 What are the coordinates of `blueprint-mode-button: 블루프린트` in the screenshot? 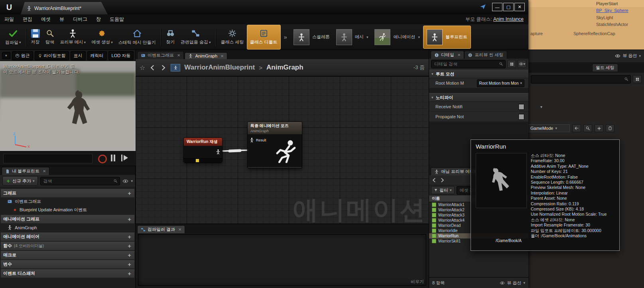 It's located at (447, 37).